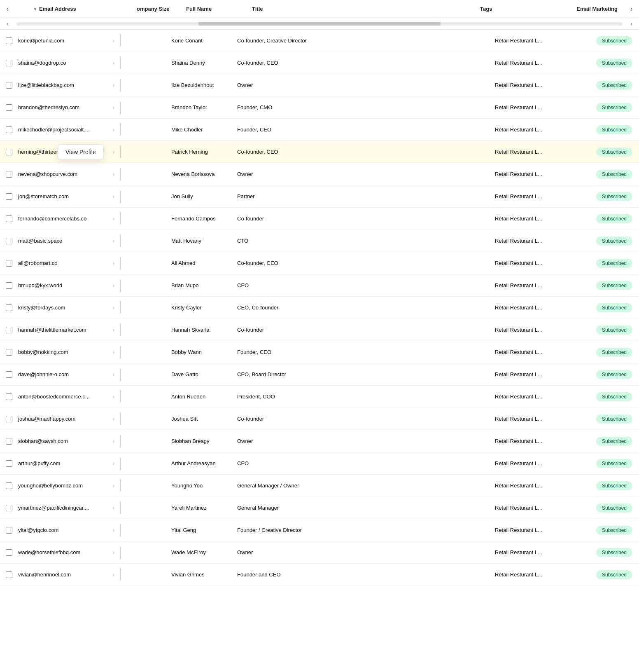 The width and height of the screenshot is (639, 672). What do you see at coordinates (7, 24) in the screenshot?
I see `scroll-indicator-left: ‹` at bounding box center [7, 24].